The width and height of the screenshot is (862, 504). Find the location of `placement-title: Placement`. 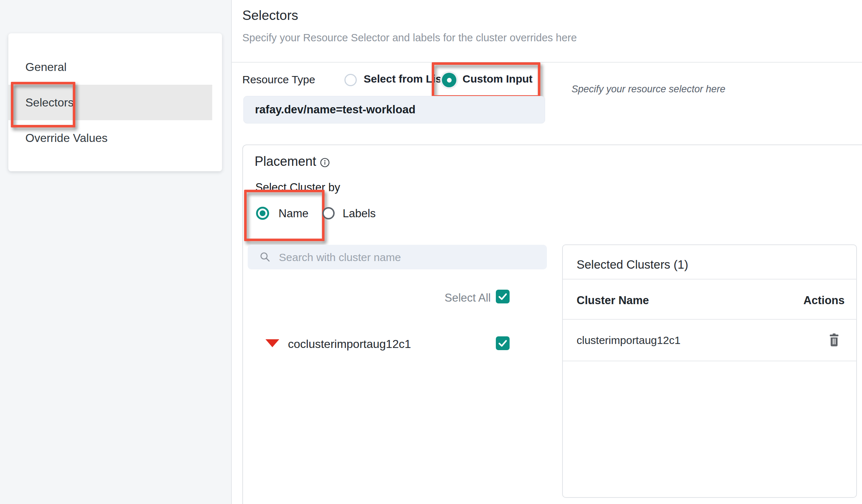

placement-title: Placement is located at coordinates (285, 161).